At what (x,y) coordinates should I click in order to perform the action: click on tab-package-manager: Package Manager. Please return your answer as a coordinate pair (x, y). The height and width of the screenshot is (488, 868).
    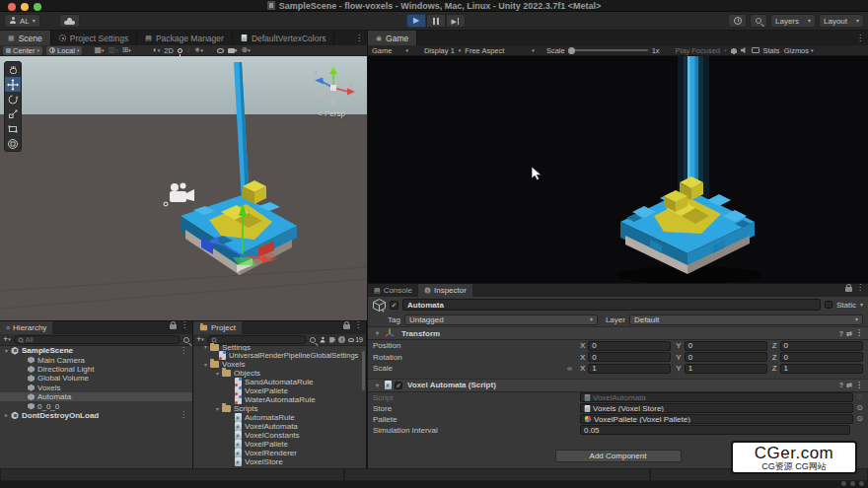
    Looking at the image, I should click on (185, 37).